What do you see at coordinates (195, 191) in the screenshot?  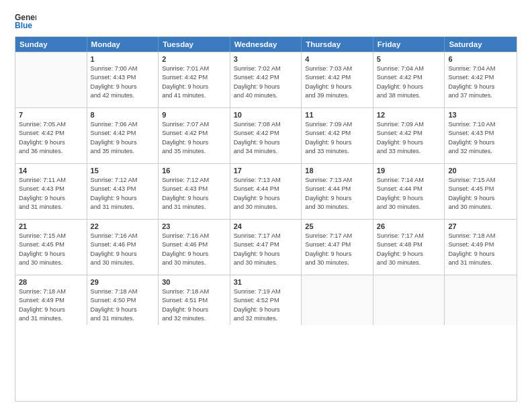 I see `calendar-cell: 16Sunrise: 7:12 AM Sunset: 4:43 PM Dayli…` at bounding box center [195, 191].